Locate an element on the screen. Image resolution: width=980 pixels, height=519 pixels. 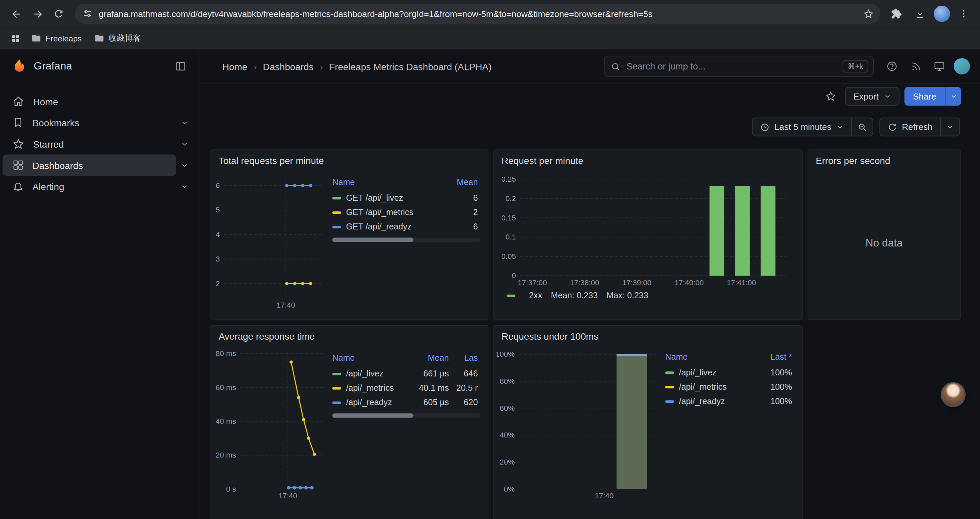
series-name: GET /api/_metrics is located at coordinates (380, 212).